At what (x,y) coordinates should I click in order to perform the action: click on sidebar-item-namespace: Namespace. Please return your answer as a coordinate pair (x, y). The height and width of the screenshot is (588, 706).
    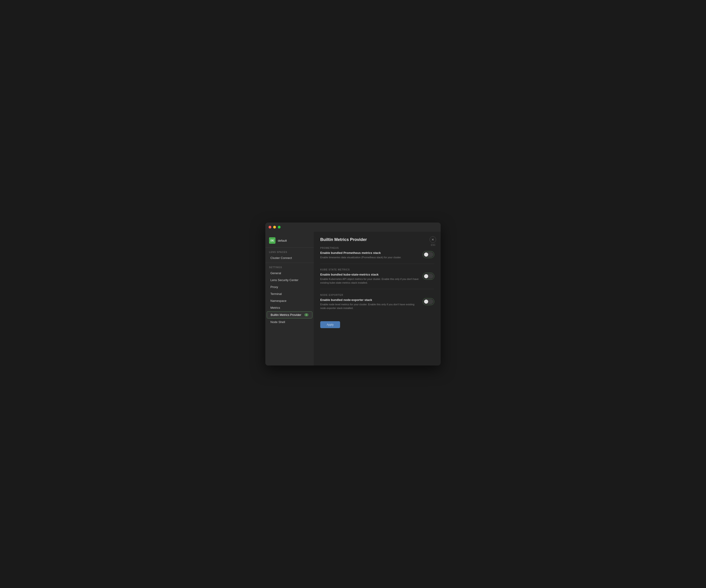
    Looking at the image, I should click on (289, 301).